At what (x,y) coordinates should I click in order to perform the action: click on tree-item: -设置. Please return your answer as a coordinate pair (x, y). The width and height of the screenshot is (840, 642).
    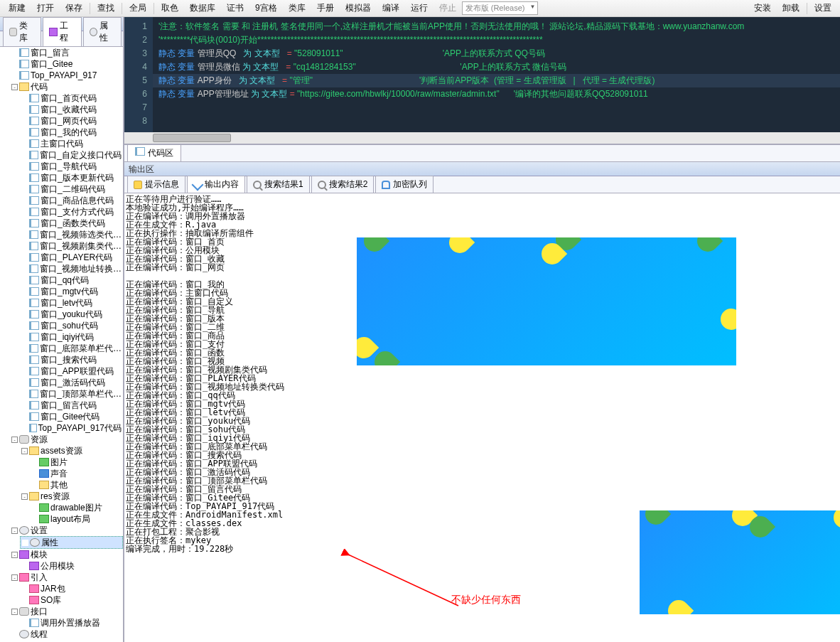
    Looking at the image, I should click on (67, 530).